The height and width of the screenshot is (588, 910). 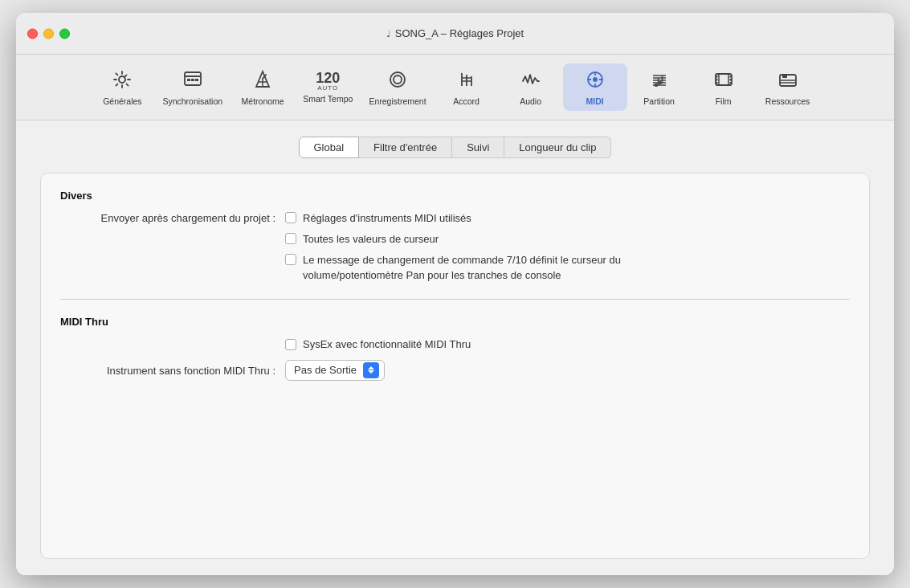 I want to click on close-button, so click(x=32, y=34).